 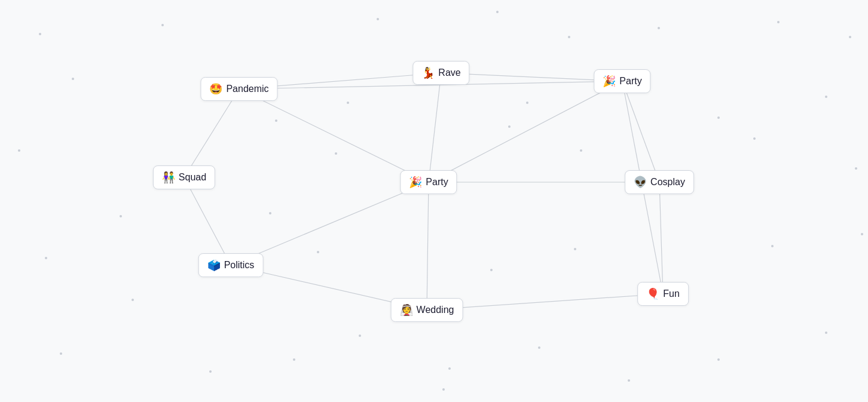 I want to click on node-label: Rave, so click(x=450, y=73).